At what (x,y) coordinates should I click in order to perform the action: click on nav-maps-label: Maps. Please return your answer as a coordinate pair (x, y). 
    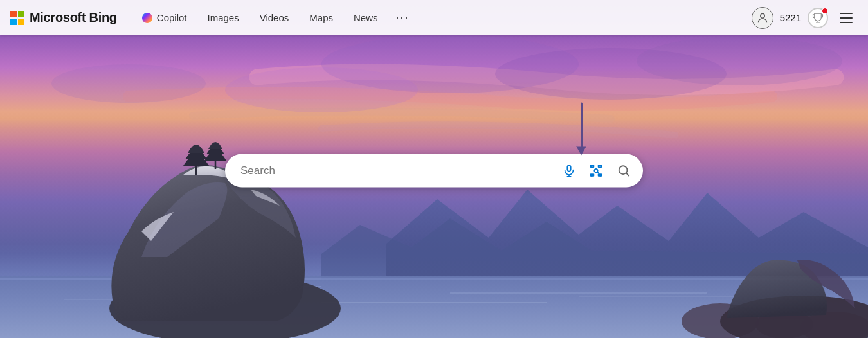
    Looking at the image, I should click on (321, 18).